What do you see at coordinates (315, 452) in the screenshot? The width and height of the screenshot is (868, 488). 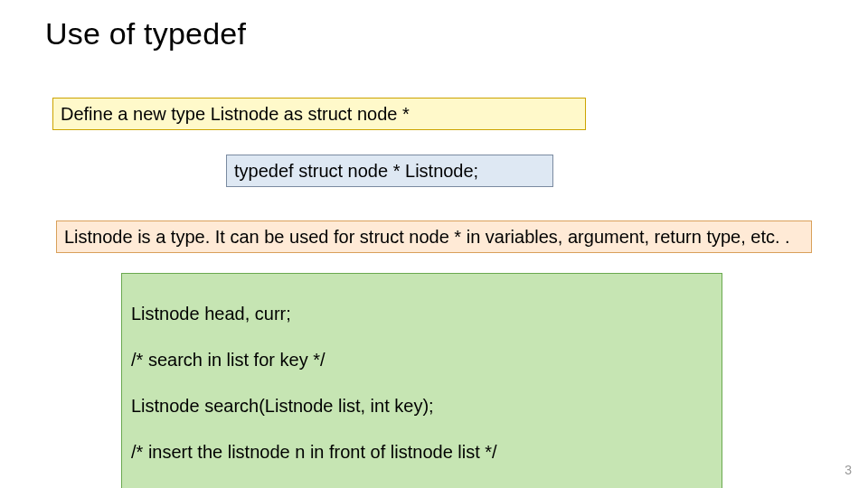 I see `code-line: /* insert the listnode n in front of lis…` at bounding box center [315, 452].